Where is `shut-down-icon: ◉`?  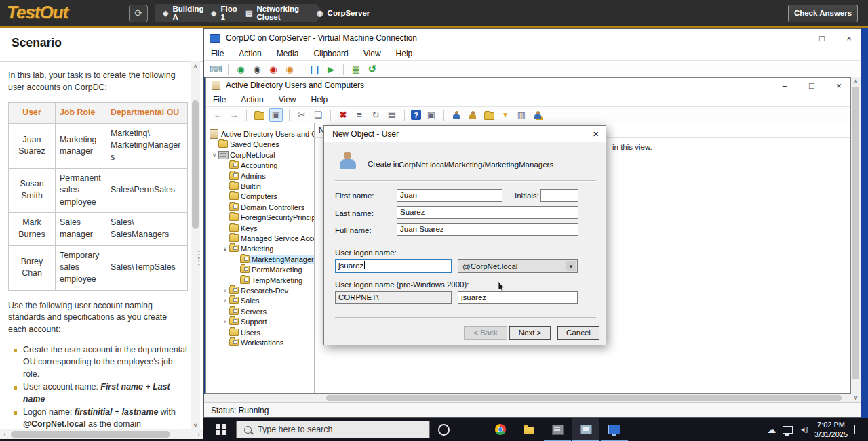
shut-down-icon: ◉ is located at coordinates (273, 69).